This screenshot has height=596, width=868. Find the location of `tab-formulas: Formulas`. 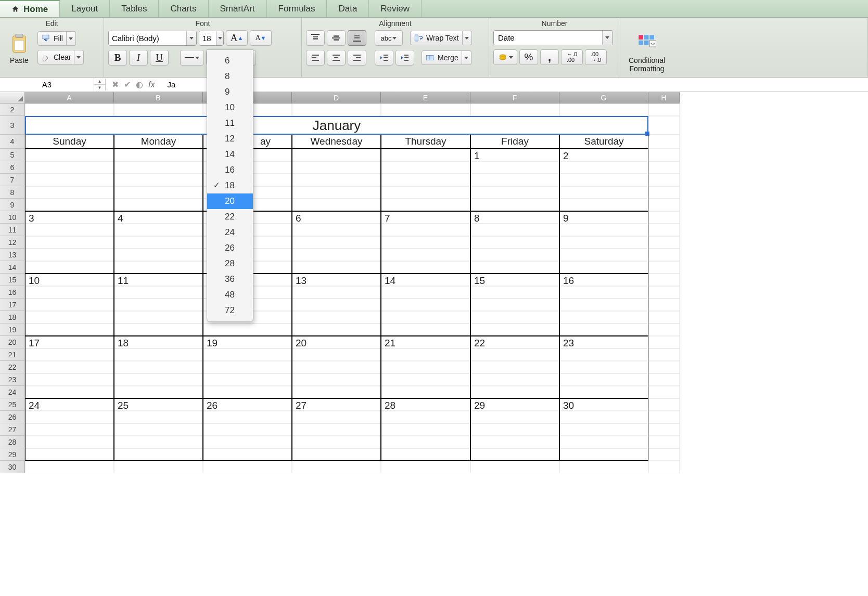

tab-formulas: Formulas is located at coordinates (297, 8).